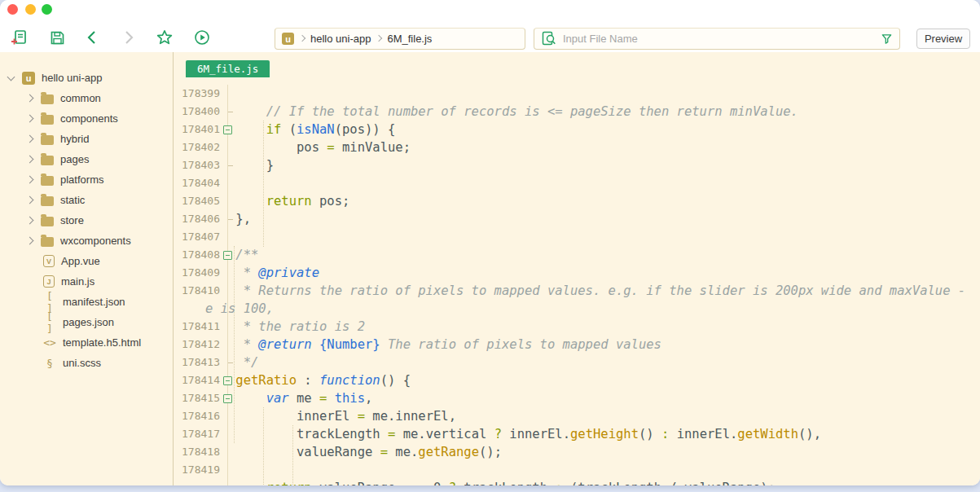  Describe the element at coordinates (29, 78) in the screenshot. I see `uni-logo-icon: u` at that location.